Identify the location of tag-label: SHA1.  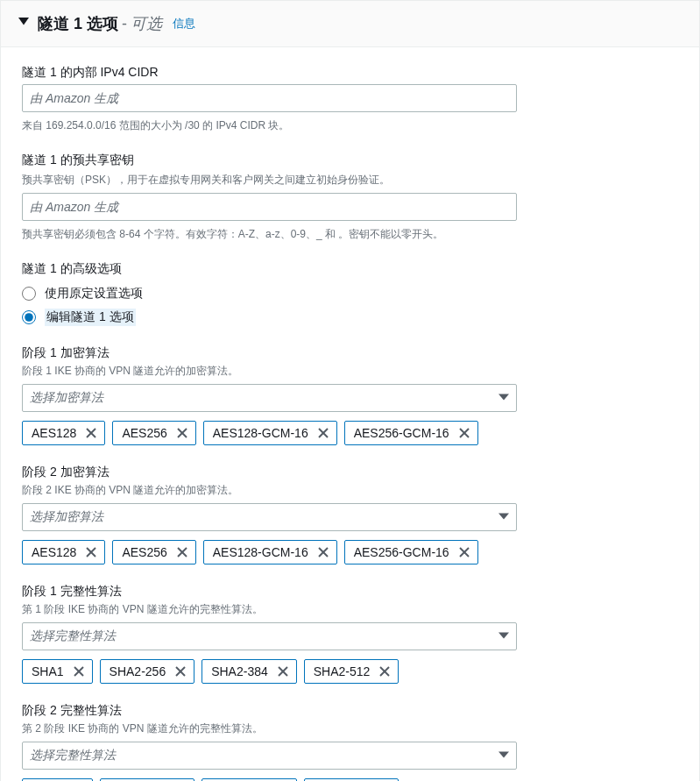
(47, 671).